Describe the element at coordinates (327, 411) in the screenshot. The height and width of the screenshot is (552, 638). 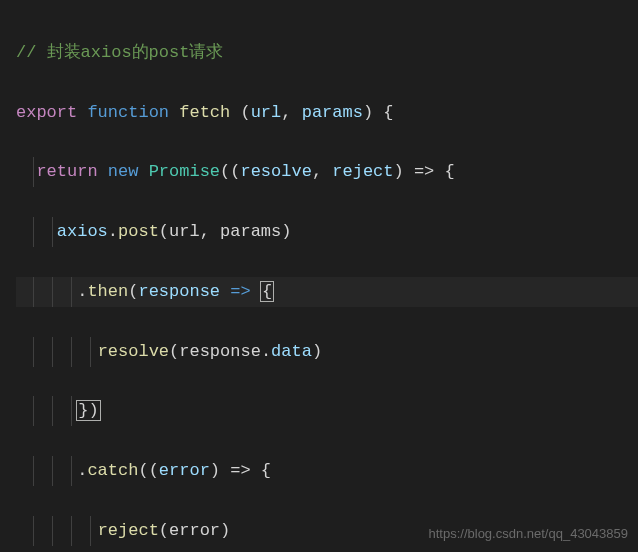
I see `code-line: })` at that location.